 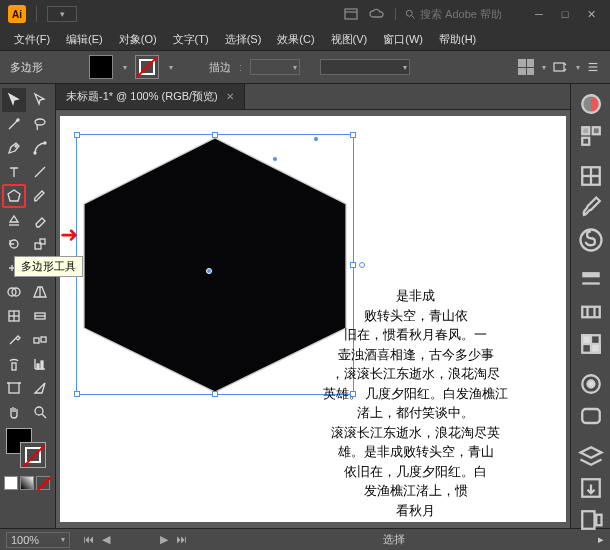 What do you see at coordinates (591, 384) in the screenshot?
I see `appearance-icon` at bounding box center [591, 384].